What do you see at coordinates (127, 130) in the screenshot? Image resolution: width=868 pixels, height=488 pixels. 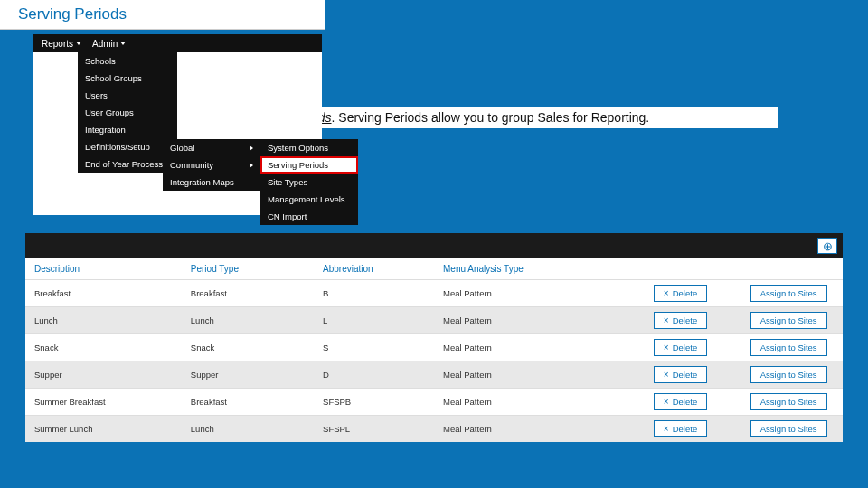 I see `menu-item-integration: Integration` at bounding box center [127, 130].